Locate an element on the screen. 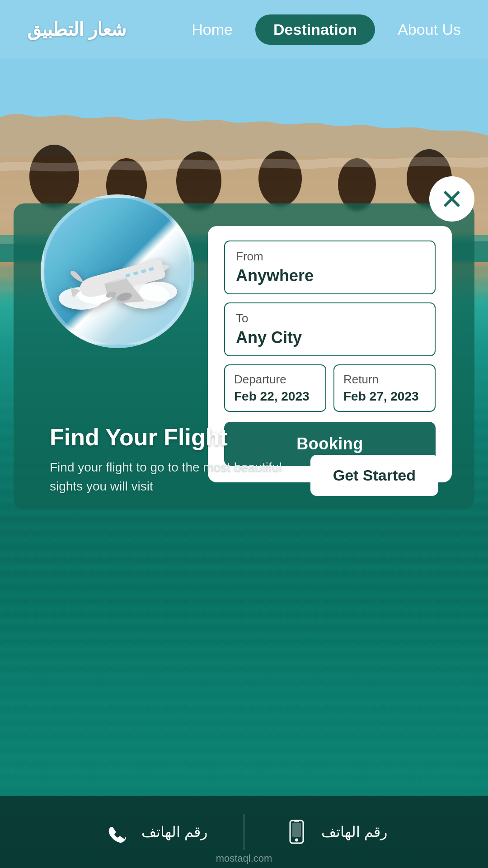 The height and width of the screenshot is (868, 488). return-label: Return is located at coordinates (385, 380).